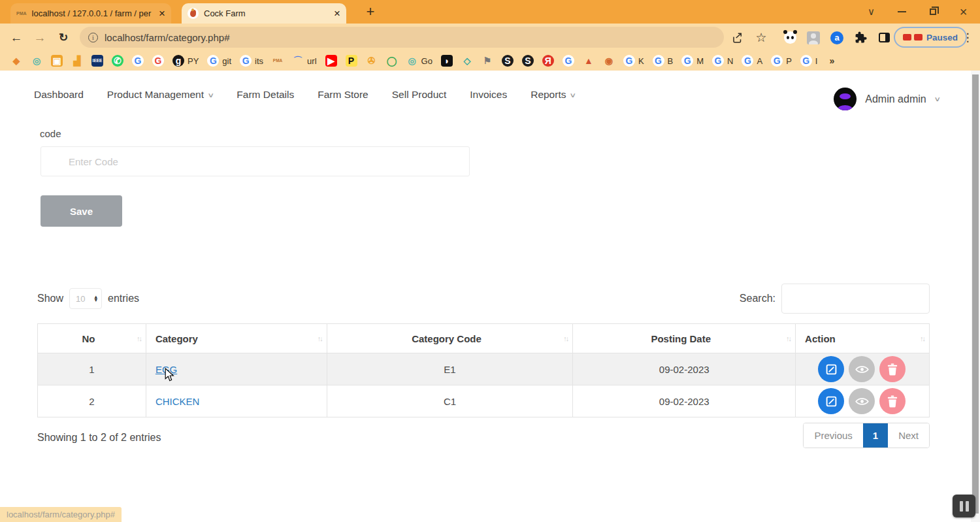  I want to click on cell-category-code: C1, so click(449, 401).